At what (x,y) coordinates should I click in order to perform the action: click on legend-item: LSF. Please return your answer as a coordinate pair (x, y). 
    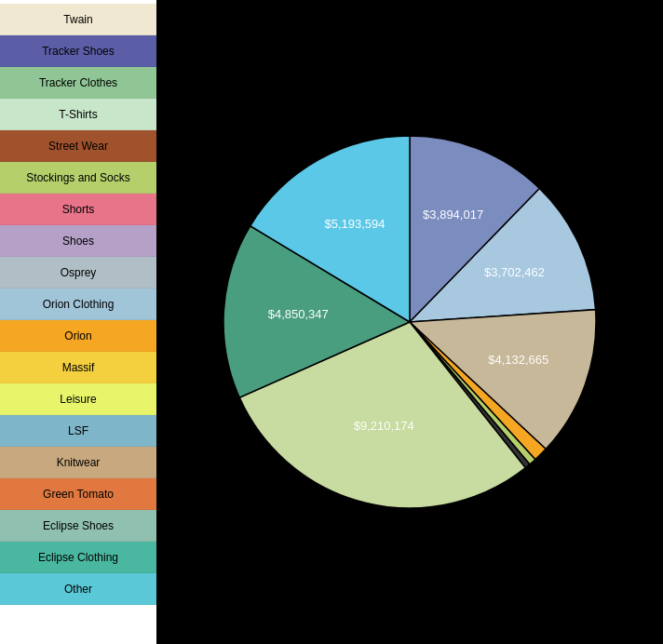
    Looking at the image, I should click on (78, 431).